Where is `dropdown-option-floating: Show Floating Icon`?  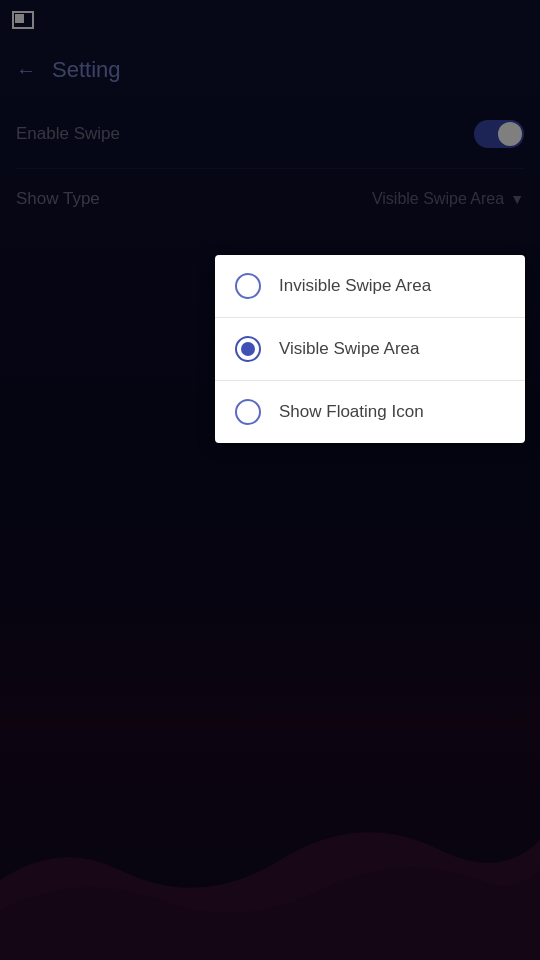
dropdown-option-floating: Show Floating Icon is located at coordinates (370, 412).